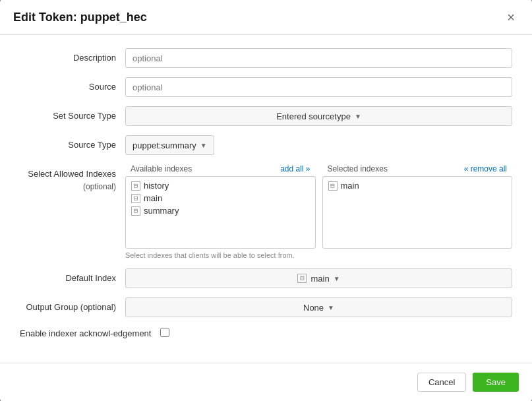 This screenshot has width=532, height=401. What do you see at coordinates (357, 169) in the screenshot?
I see `selected-indexes-title: Selected indexes` at bounding box center [357, 169].